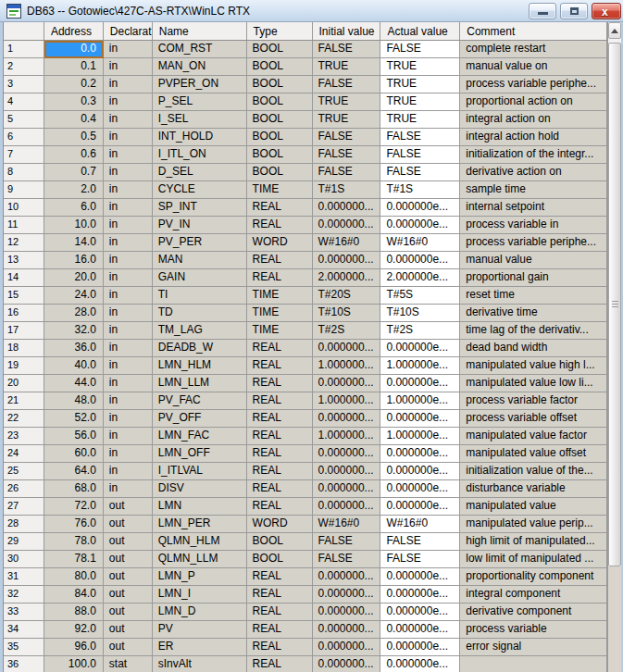  Describe the element at coordinates (200, 437) in the screenshot. I see `cell-name: LMN_FAC` at that location.